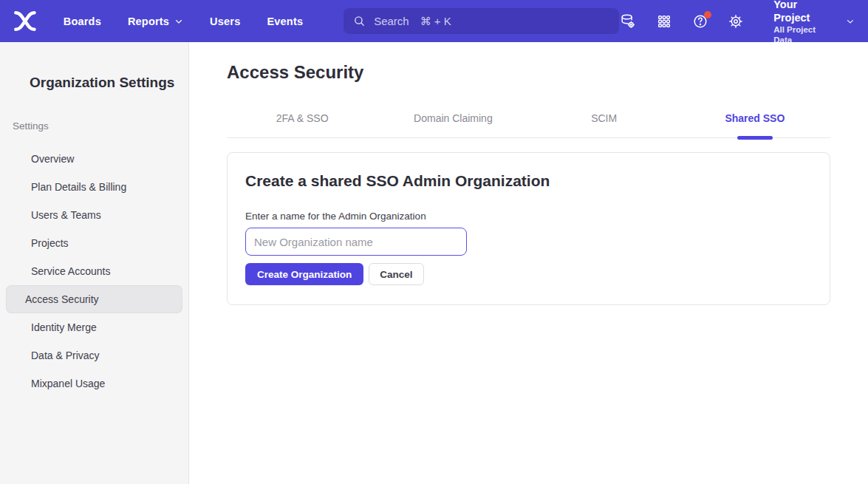 This screenshot has height=484, width=868. Describe the element at coordinates (95, 327) in the screenshot. I see `sidebar-item-identity-merge: Identity Merge` at that location.